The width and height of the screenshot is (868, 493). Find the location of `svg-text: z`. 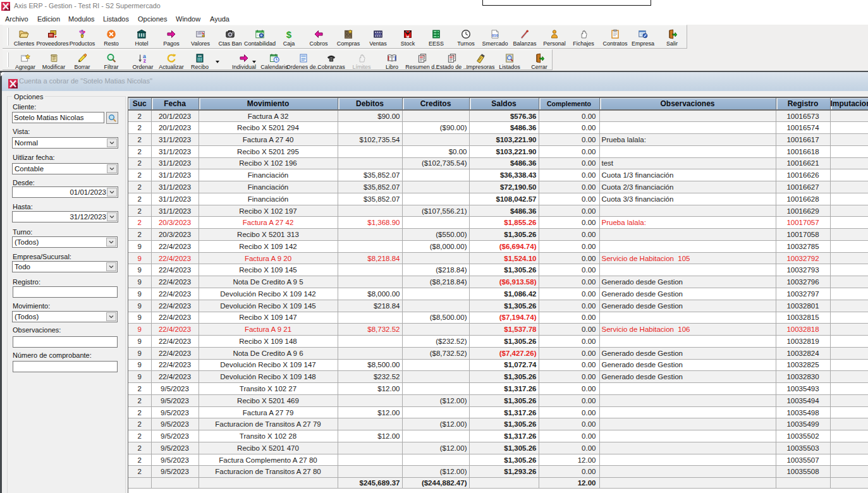

svg-text: z is located at coordinates (145, 61).